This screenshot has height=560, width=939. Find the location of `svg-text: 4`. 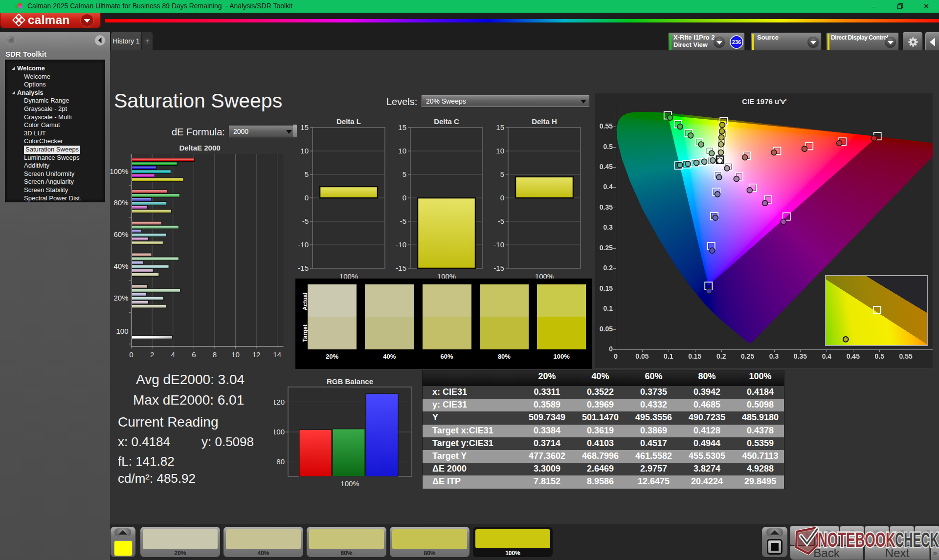

svg-text: 4 is located at coordinates (173, 355).